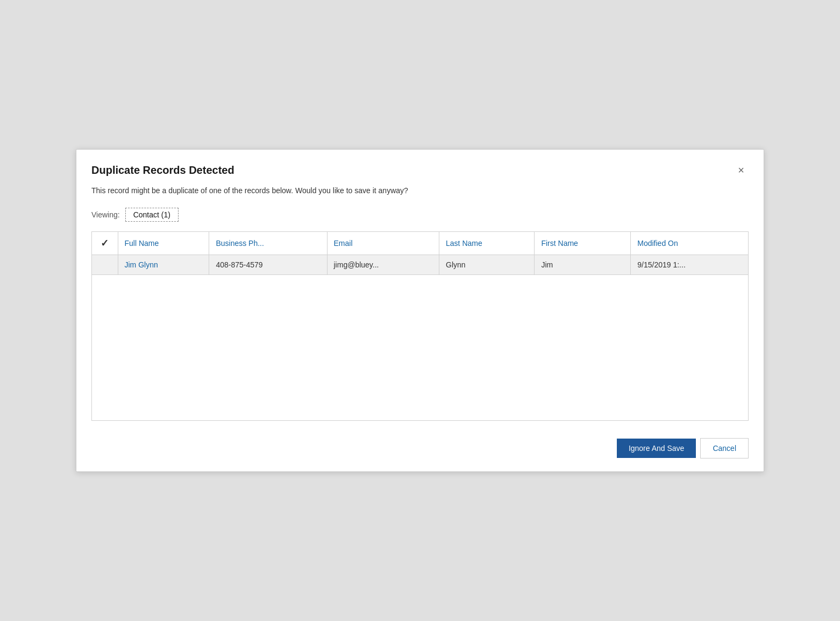 This screenshot has width=840, height=621. What do you see at coordinates (105, 215) in the screenshot?
I see `viewing-label: Viewing:` at bounding box center [105, 215].